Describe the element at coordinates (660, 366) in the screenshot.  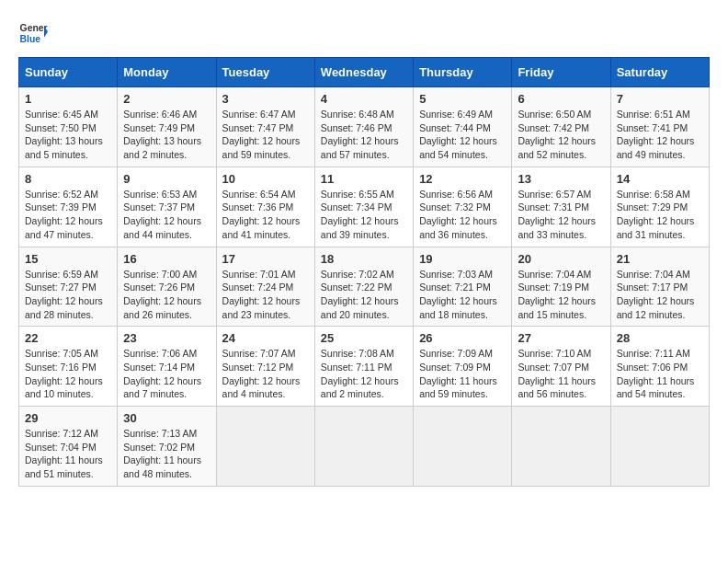
I see `calendar-cell: 28Sunrise: 7:11 AM Sunset: 7:06 PM Dayli…` at that location.